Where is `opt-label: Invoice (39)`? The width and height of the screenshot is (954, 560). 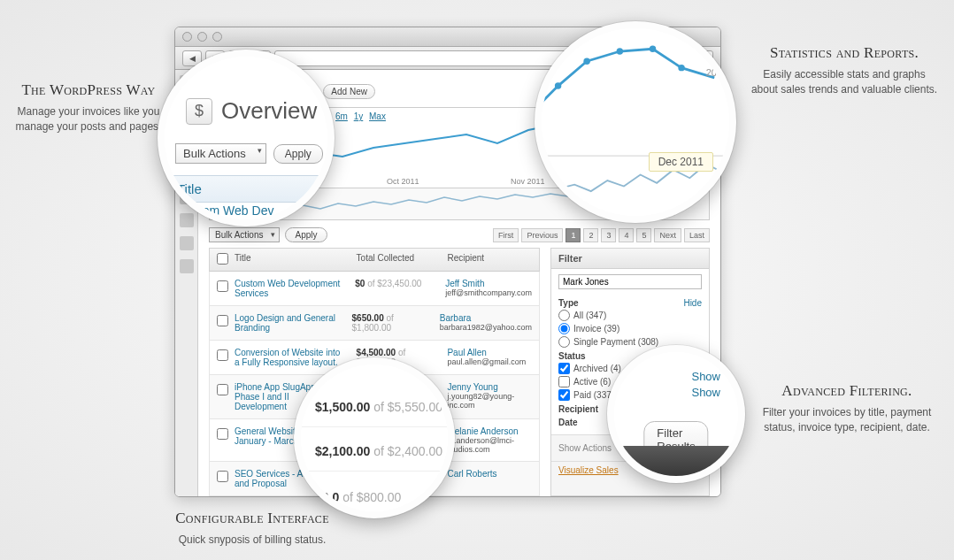 opt-label: Invoice (39) is located at coordinates (596, 329).